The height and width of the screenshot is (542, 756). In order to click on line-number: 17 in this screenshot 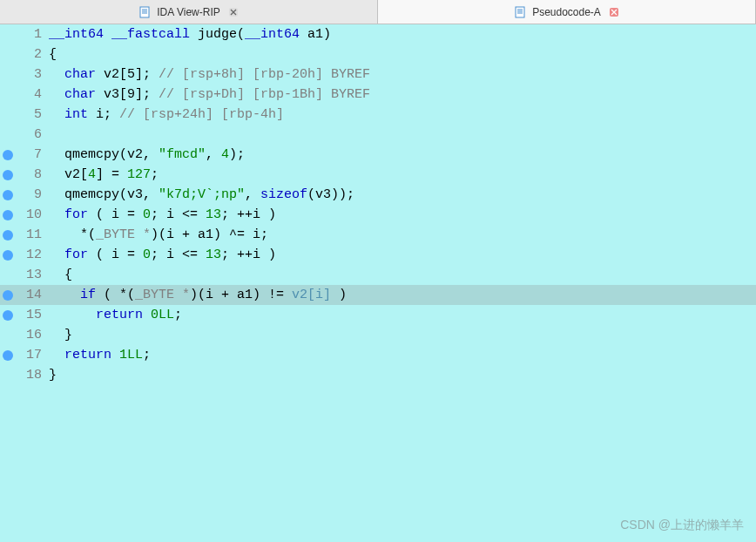, I will do `click(32, 356)`.